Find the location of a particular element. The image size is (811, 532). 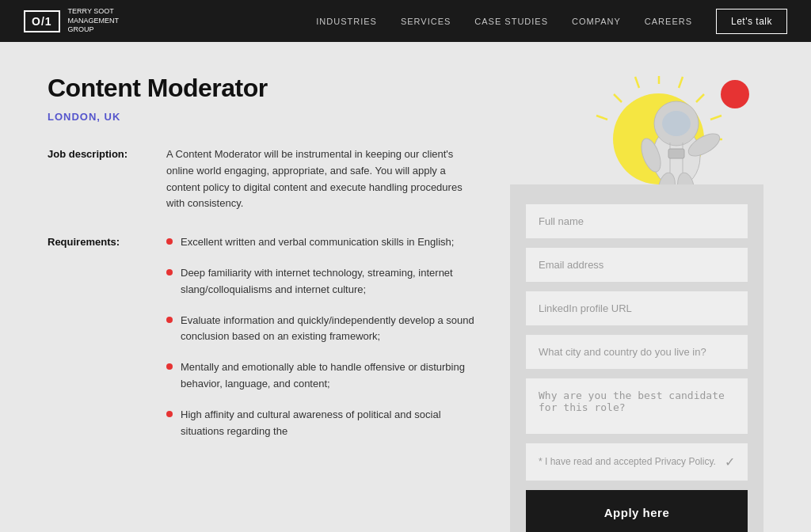

candidate-textarea is located at coordinates (637, 406).